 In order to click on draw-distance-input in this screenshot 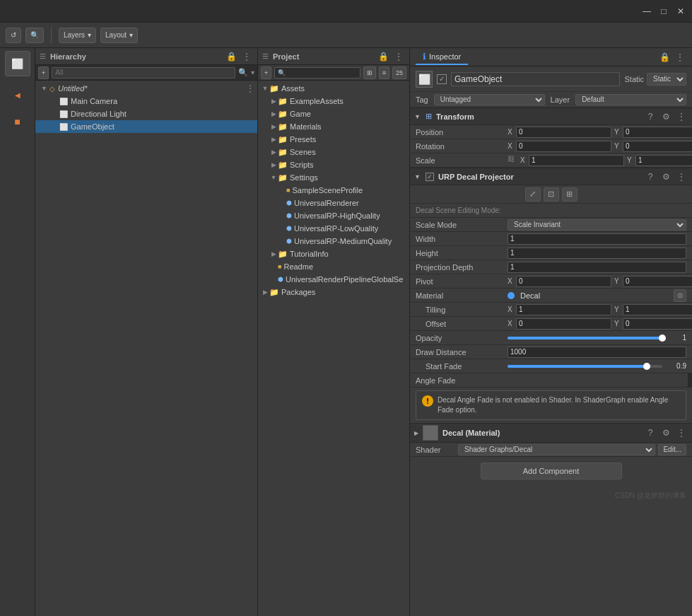, I will do `click(597, 352)`.